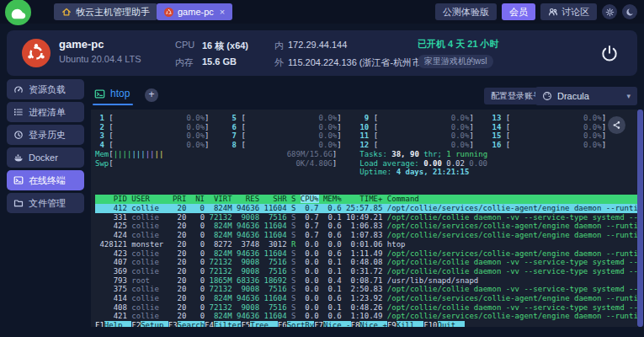  What do you see at coordinates (516, 96) in the screenshot?
I see `configure-login-account-label: 配置登录账号` at bounding box center [516, 96].